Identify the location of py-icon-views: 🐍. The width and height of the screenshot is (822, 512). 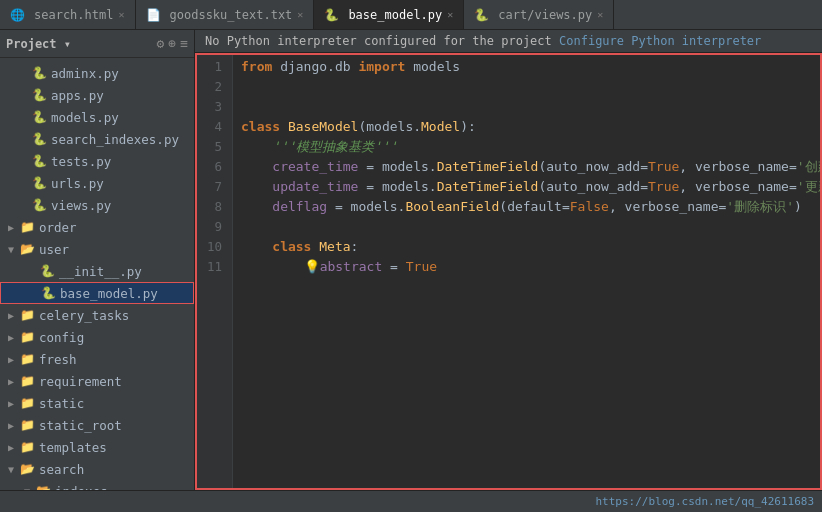
(40, 205).